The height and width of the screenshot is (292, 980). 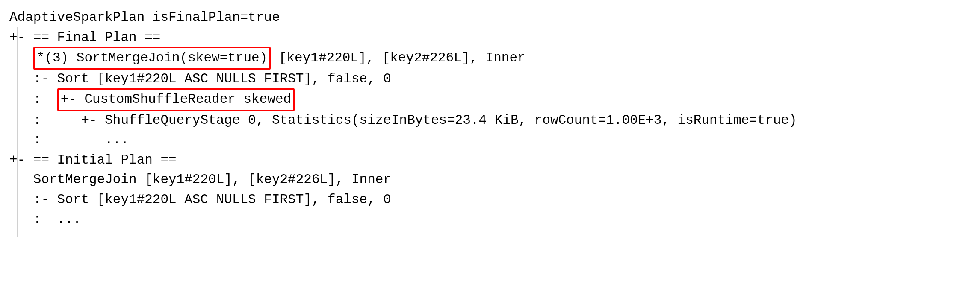 I want to click on highlight-customshufflereader-skewed: +- CustomShuffleReader skewed, so click(x=176, y=100).